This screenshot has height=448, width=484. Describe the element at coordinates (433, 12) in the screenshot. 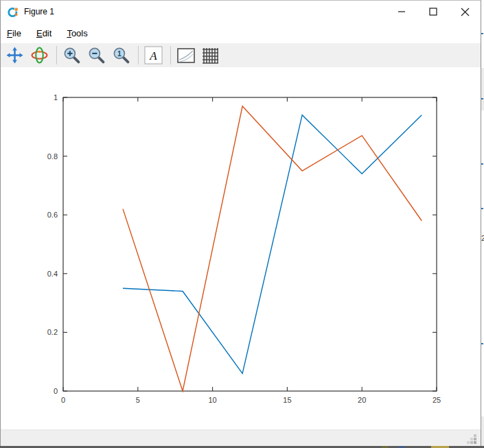

I see `maximize-icon` at that location.